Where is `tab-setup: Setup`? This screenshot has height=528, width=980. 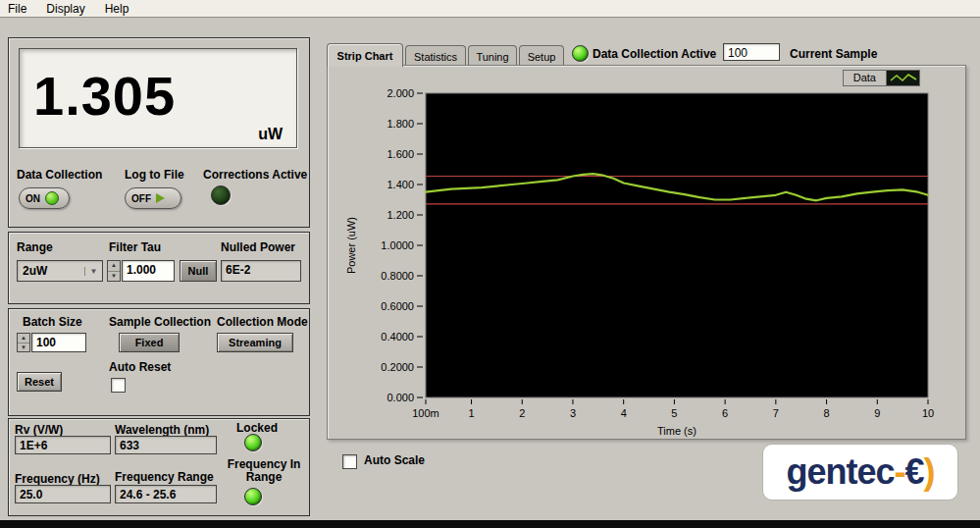 tab-setup: Setup is located at coordinates (542, 56).